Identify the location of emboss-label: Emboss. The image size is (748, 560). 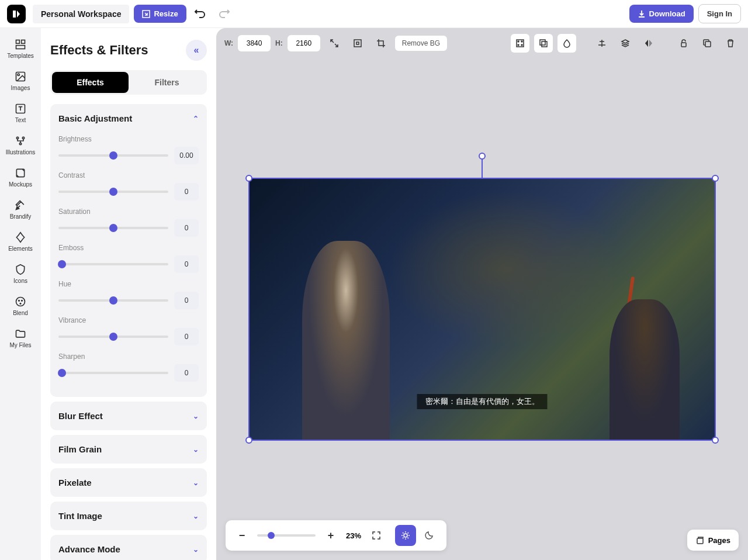
(129, 248).